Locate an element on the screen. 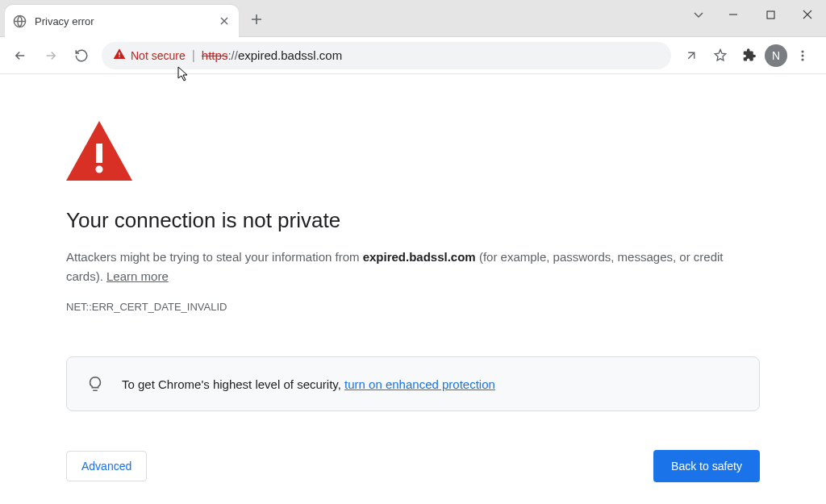 This screenshot has height=504, width=826. warning-triangle-icon is located at coordinates (119, 55).